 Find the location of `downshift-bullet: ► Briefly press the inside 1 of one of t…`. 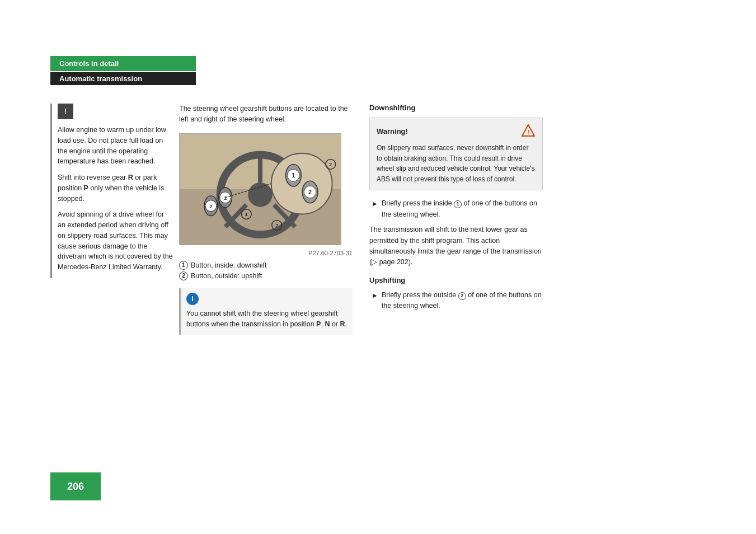

downshift-bullet: ► Briefly press the inside 1 of one of t… is located at coordinates (456, 209).